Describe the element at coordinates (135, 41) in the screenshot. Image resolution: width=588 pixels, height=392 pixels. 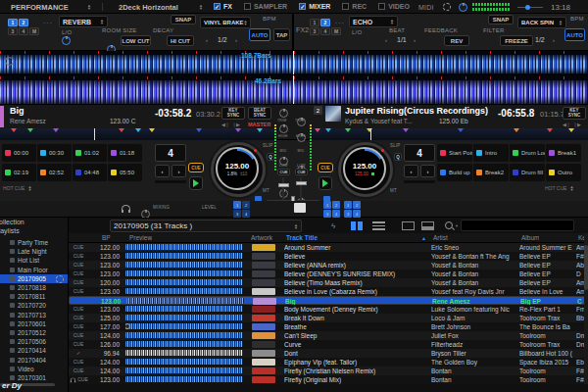
I see `fx1-lowcut-button: LOW CUT` at that location.